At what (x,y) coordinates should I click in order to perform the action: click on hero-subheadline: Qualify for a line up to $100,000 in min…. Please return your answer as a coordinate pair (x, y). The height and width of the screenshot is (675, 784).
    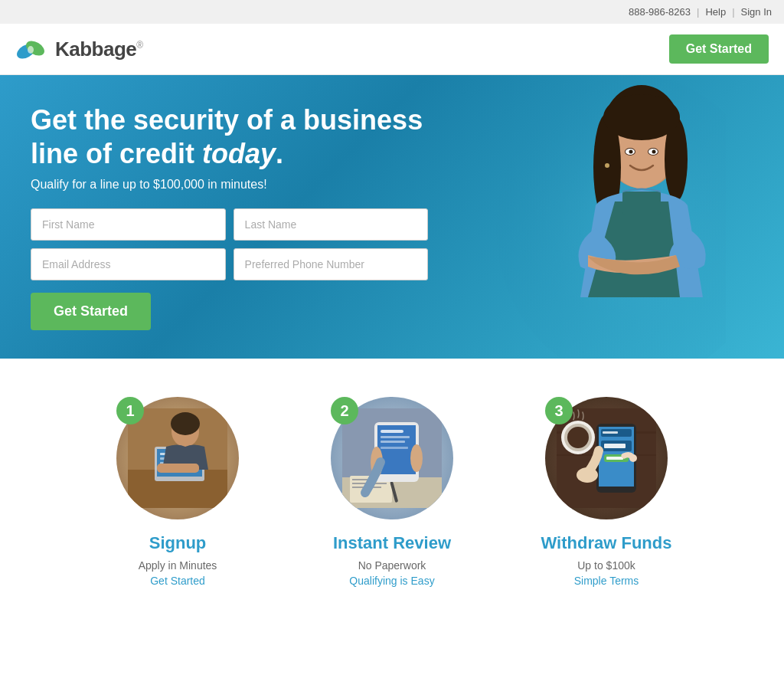
    Looking at the image, I should click on (230, 185).